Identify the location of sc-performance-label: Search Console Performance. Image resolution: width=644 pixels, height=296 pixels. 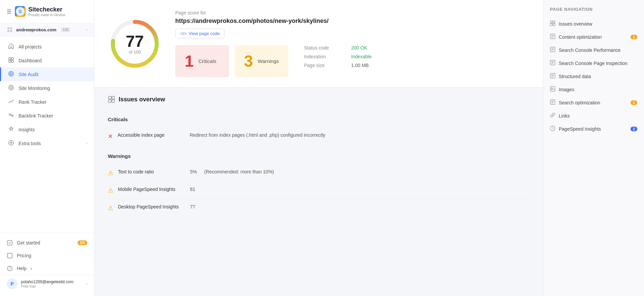
(590, 50).